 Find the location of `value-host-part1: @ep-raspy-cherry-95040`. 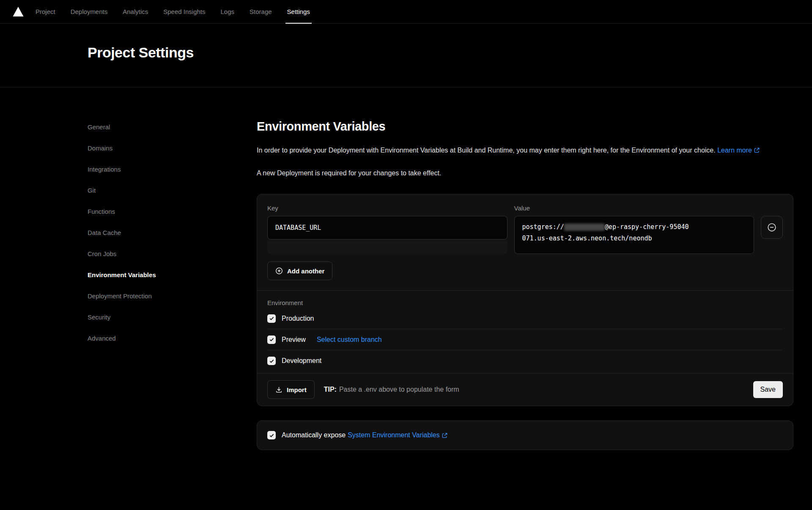

value-host-part1: @ep-raspy-cherry-95040 is located at coordinates (647, 227).